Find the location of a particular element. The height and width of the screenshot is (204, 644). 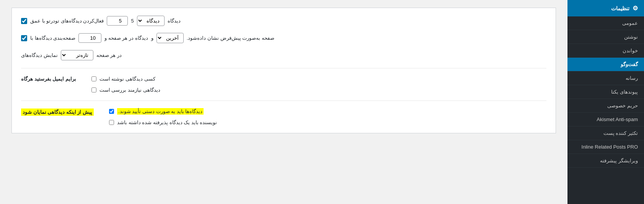

moderation-heading: پیش از اینکه دیدگاهی نمایان شود is located at coordinates (57, 112).